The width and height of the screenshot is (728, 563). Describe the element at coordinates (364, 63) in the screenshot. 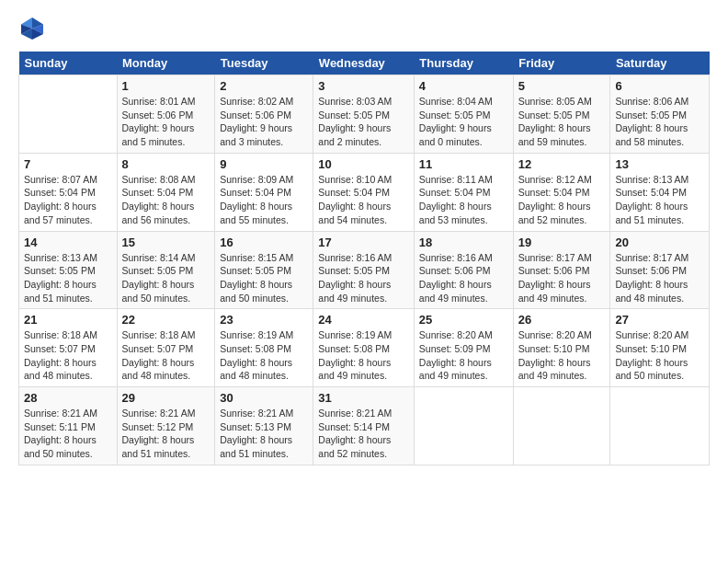

I see `calendar-header: SundayMondayTuesdayWednesdayThursdayFrid…` at that location.